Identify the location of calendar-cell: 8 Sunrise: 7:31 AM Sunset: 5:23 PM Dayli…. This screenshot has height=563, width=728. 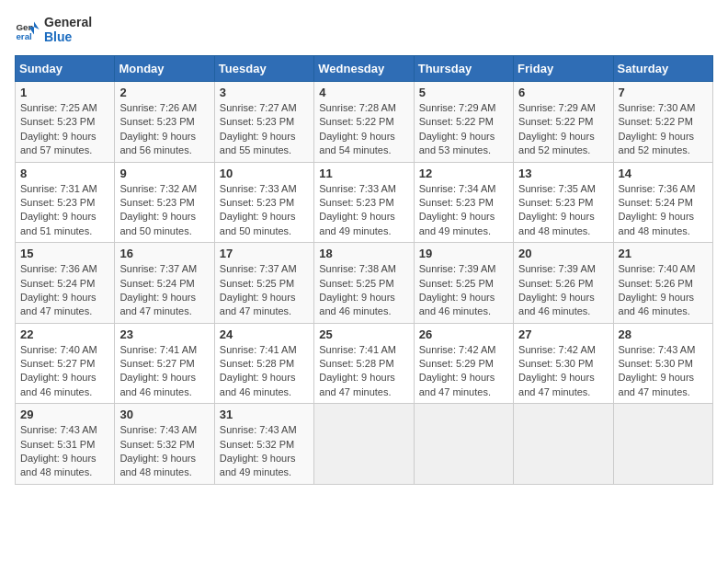
(65, 202).